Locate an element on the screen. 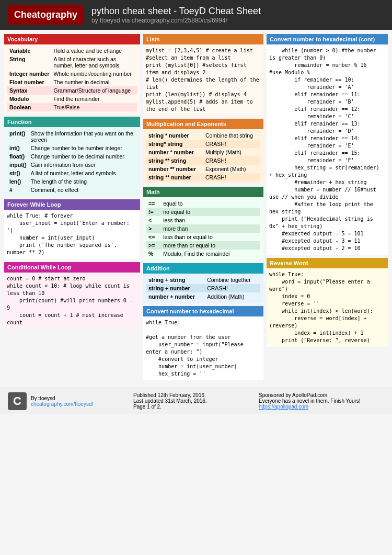 The image size is (392, 555). lists-section: Lists mylist = [2,3,4,5] # create a list… is located at coordinates (203, 75).